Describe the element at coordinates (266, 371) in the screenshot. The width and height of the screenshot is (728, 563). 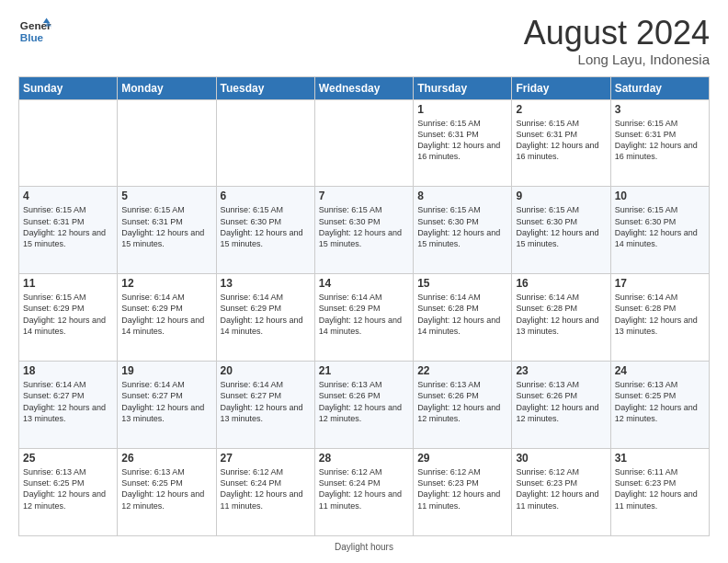
I see `day-number: 20` at that location.